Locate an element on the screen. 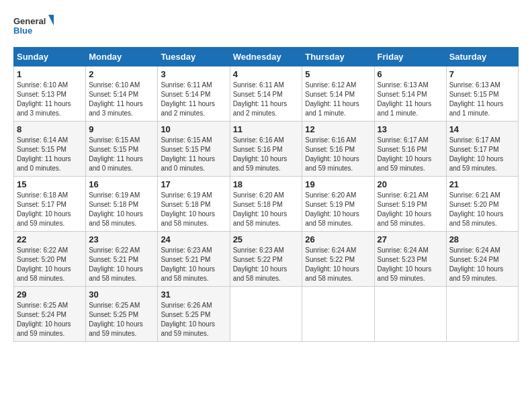 The height and width of the screenshot is (411, 532). day-info: Sunrise: 6:23 AM Sunset: 5:22 PM Dayligh… is located at coordinates (266, 265).